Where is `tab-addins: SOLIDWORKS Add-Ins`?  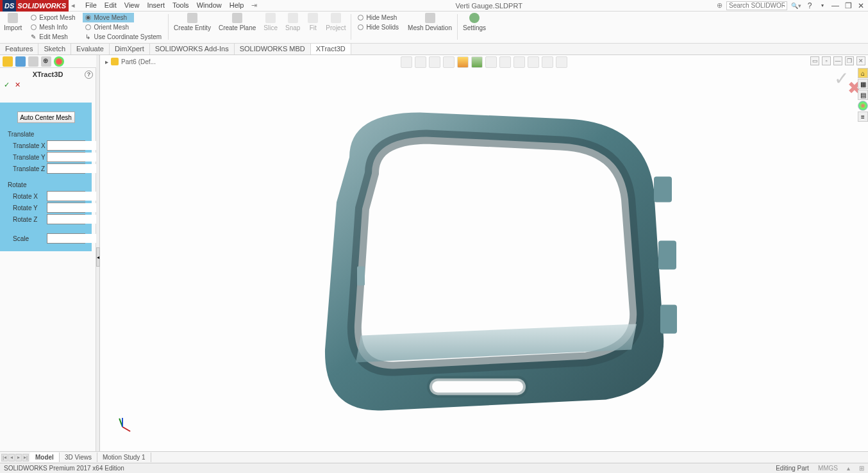
tab-addins: SOLIDWORKS Add-Ins is located at coordinates (192, 49).